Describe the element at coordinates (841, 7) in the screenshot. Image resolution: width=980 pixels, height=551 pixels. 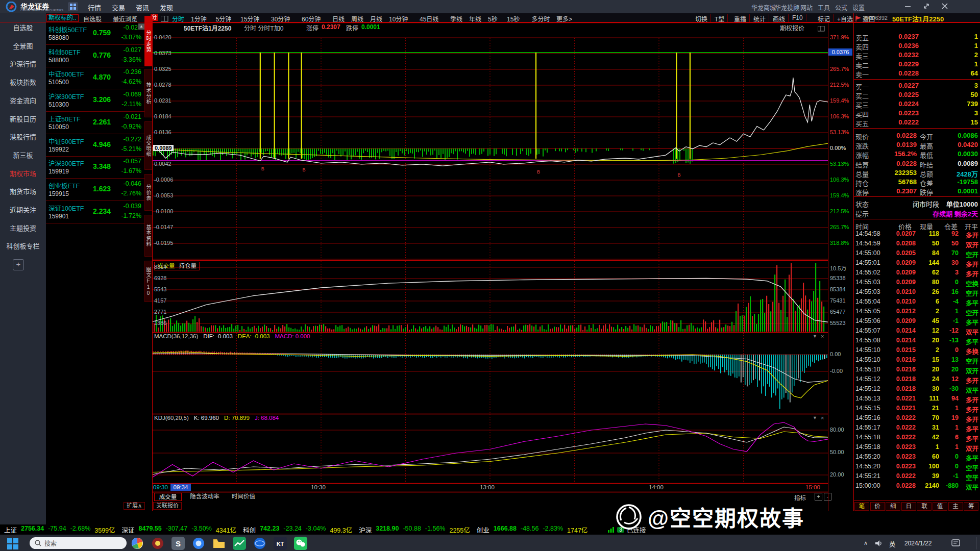
I see `top-right-menu-5: 公式` at that location.